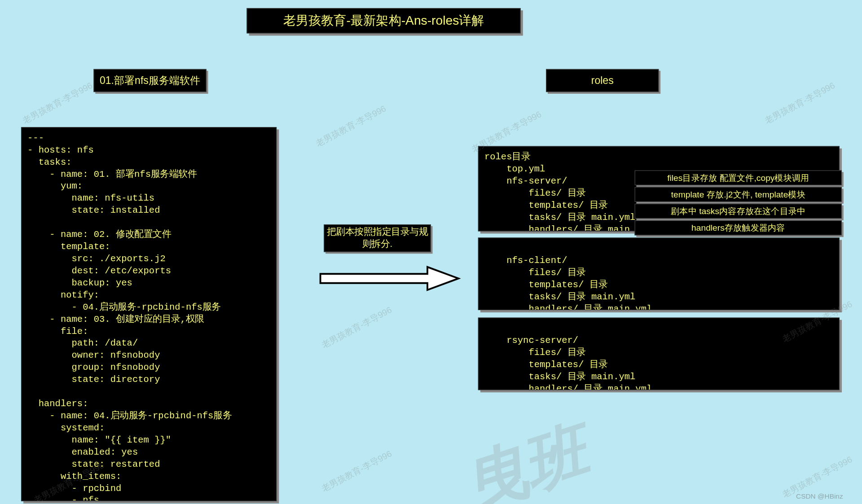 Image resolution: width=862 pixels, height=504 pixels. What do you see at coordinates (603, 81) in the screenshot?
I see `right-section-label: roles` at bounding box center [603, 81].